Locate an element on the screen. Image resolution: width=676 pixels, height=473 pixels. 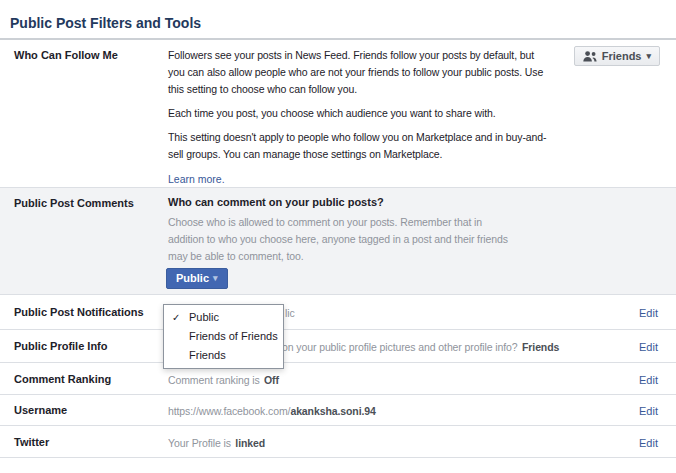
page-title: Public Post Filters and Tools is located at coordinates (338, 19).